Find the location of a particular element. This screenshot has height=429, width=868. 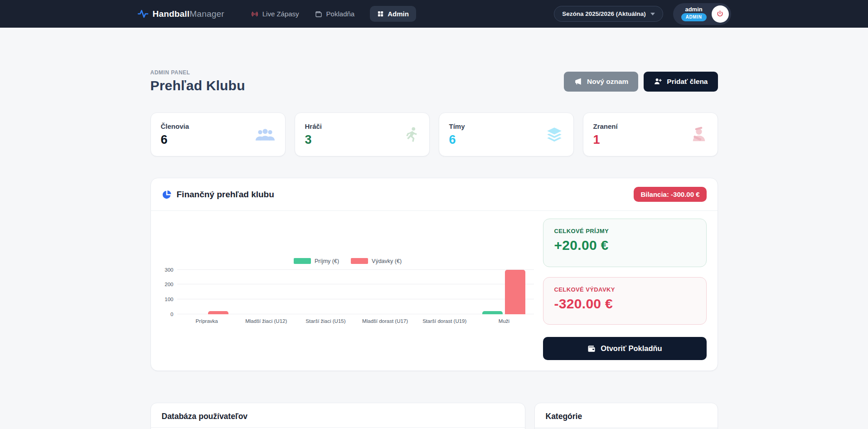

chart-category-label: Mladší dorast (U17) is located at coordinates (385, 321).